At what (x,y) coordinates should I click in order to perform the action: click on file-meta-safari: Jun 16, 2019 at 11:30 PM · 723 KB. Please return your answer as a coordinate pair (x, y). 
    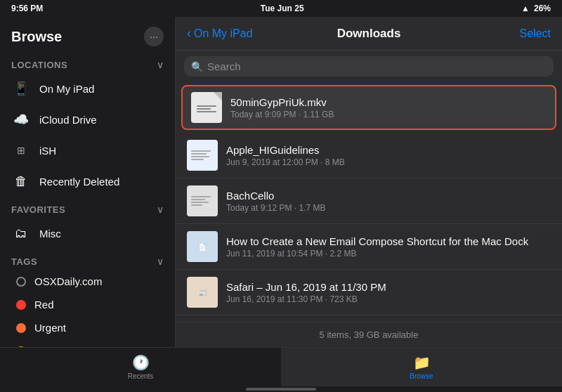
    Looking at the image, I should click on (388, 299).